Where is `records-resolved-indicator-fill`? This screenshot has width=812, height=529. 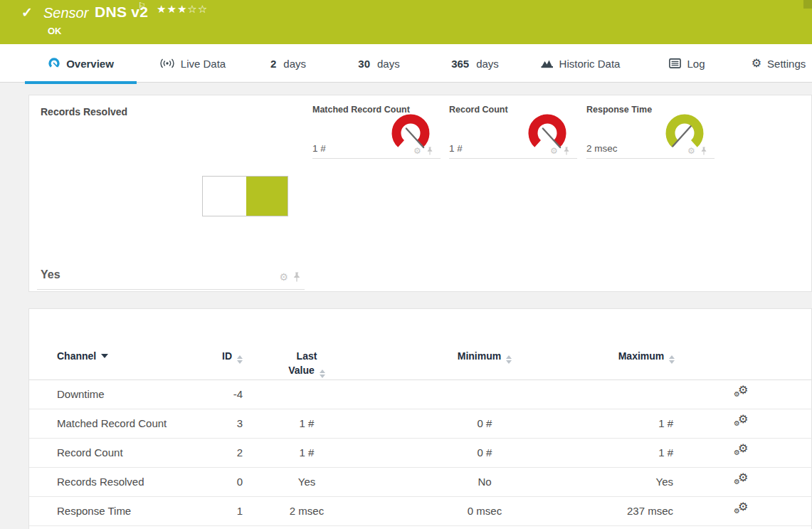
records-resolved-indicator-fill is located at coordinates (267, 197).